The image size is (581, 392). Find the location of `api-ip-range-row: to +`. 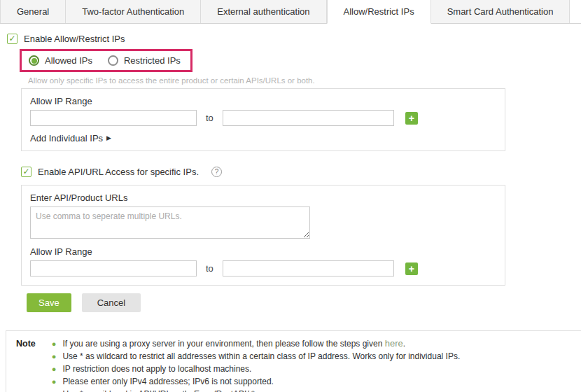

api-ip-range-row: to + is located at coordinates (263, 269).